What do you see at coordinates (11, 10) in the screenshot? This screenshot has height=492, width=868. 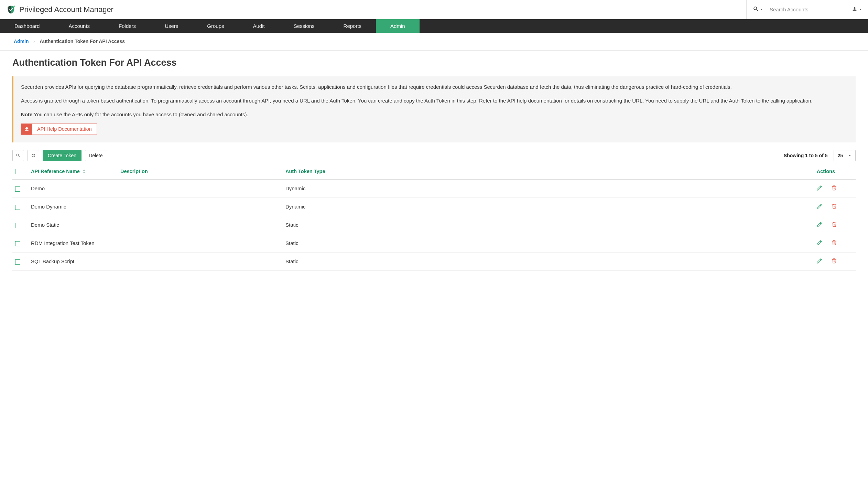 I see `shield-check-logo-icon` at bounding box center [11, 10].